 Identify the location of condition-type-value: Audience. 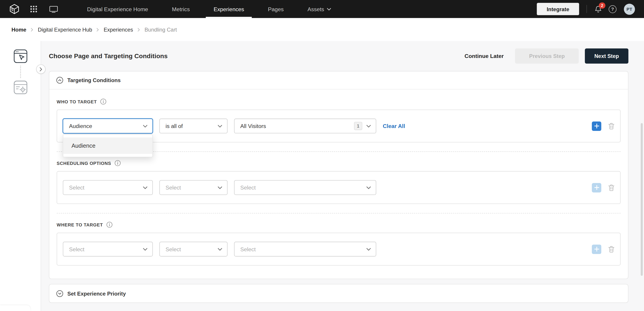
(104, 126).